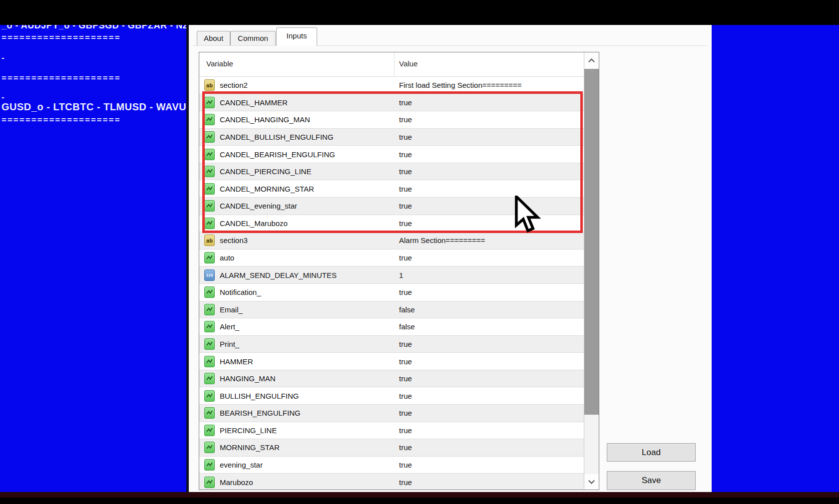  I want to click on chevron-up-icon, so click(591, 62).